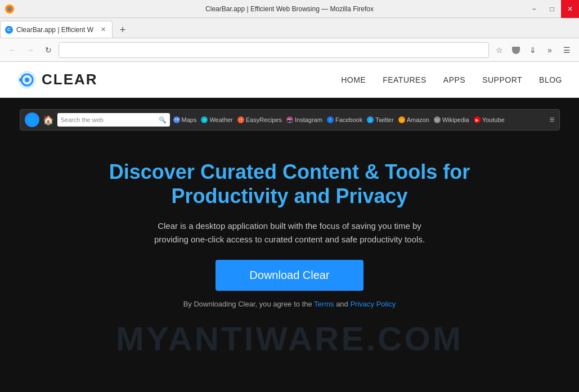 The height and width of the screenshot is (392, 579). Describe the element at coordinates (455, 80) in the screenshot. I see `nav-apps: APPS` at that location.